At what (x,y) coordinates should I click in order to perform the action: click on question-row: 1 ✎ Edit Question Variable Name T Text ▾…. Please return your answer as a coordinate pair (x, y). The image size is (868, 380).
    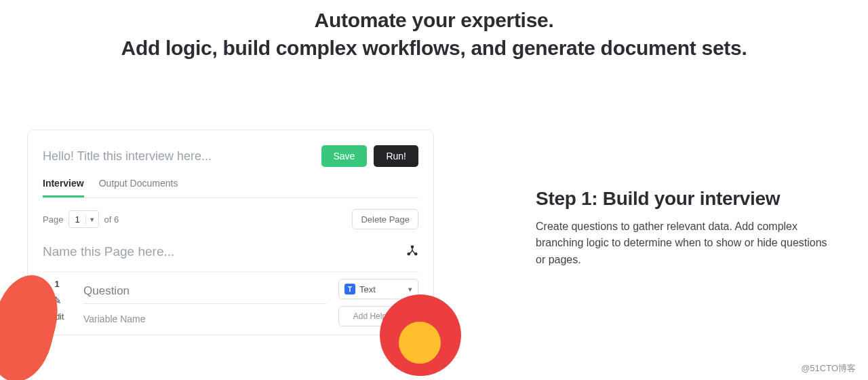
    Looking at the image, I should click on (231, 299).